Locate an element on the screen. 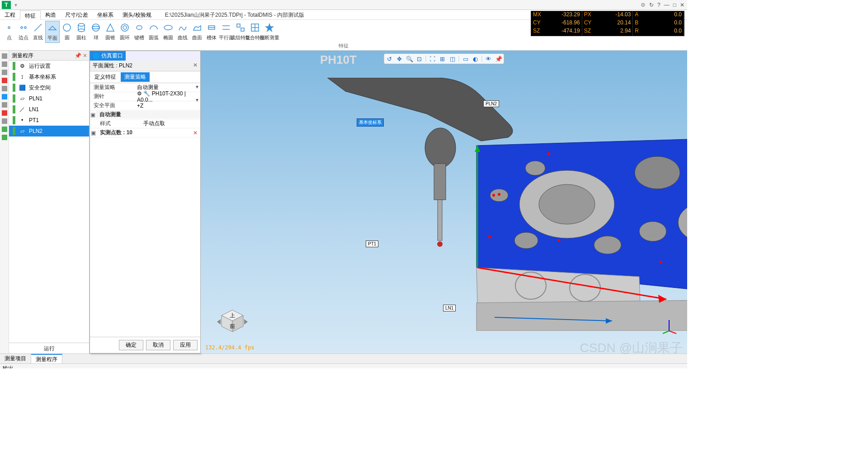  property-close-icon: ✕ is located at coordinates (195, 66).